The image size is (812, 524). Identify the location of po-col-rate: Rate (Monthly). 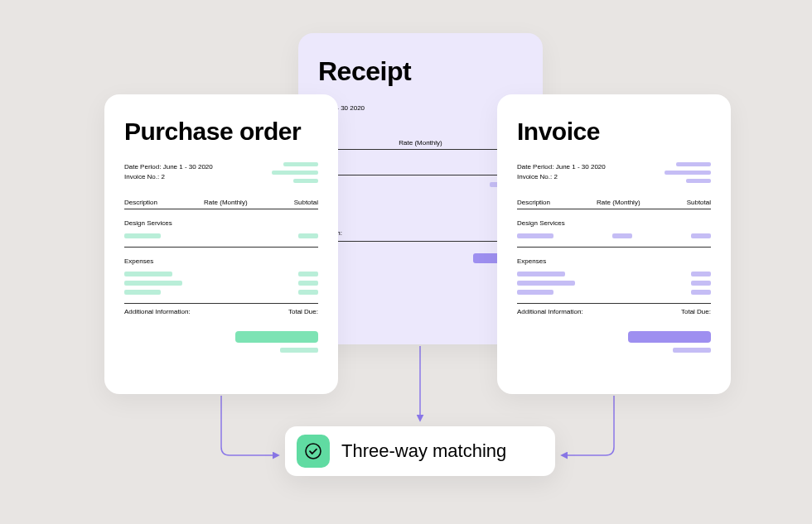
(225, 202).